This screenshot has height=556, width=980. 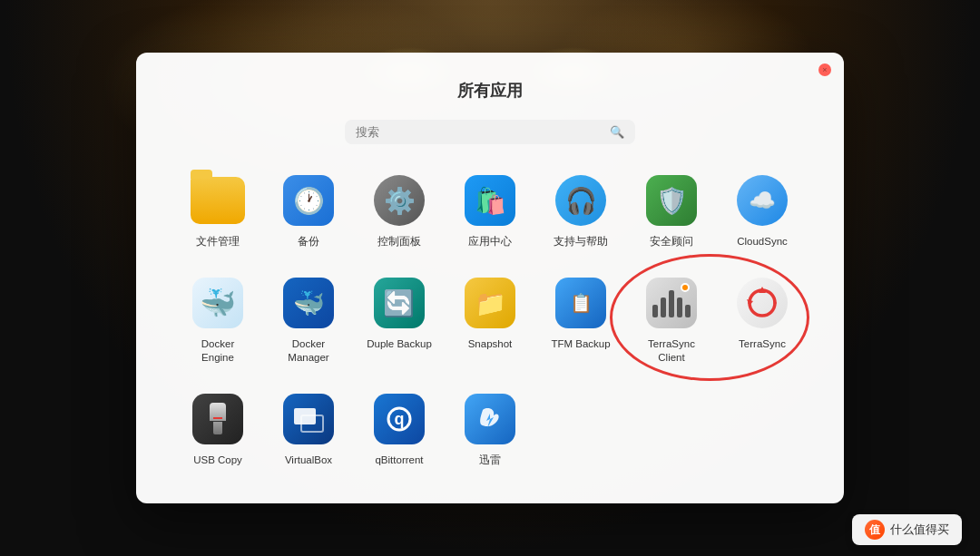 What do you see at coordinates (671, 351) in the screenshot?
I see `app-label: TerraSync Client` at bounding box center [671, 351].